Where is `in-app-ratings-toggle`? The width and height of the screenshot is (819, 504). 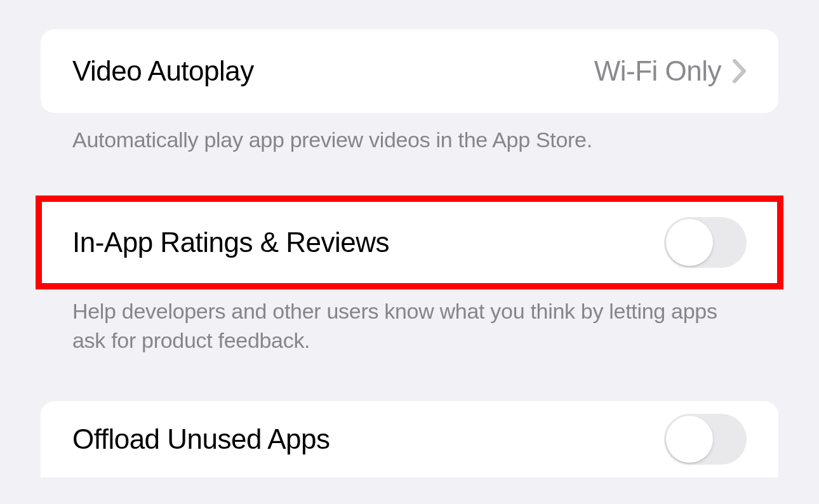
in-app-ratings-toggle is located at coordinates (705, 242).